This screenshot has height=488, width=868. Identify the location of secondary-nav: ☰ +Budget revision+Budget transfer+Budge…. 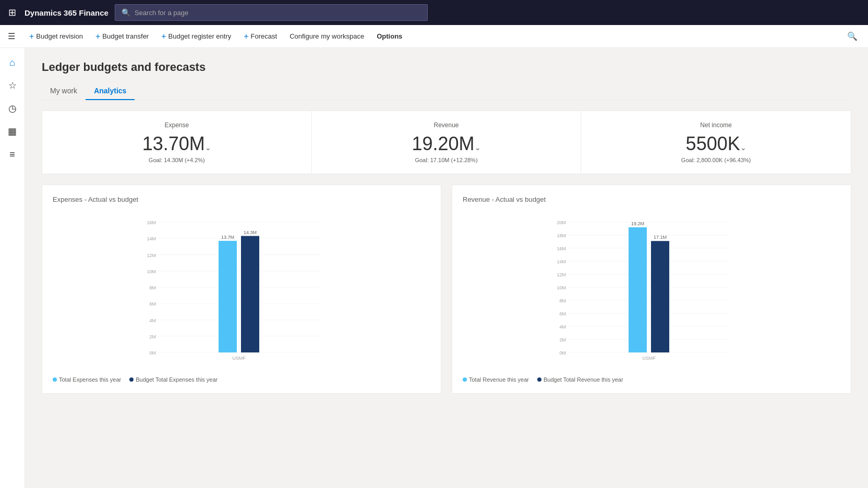
(434, 36).